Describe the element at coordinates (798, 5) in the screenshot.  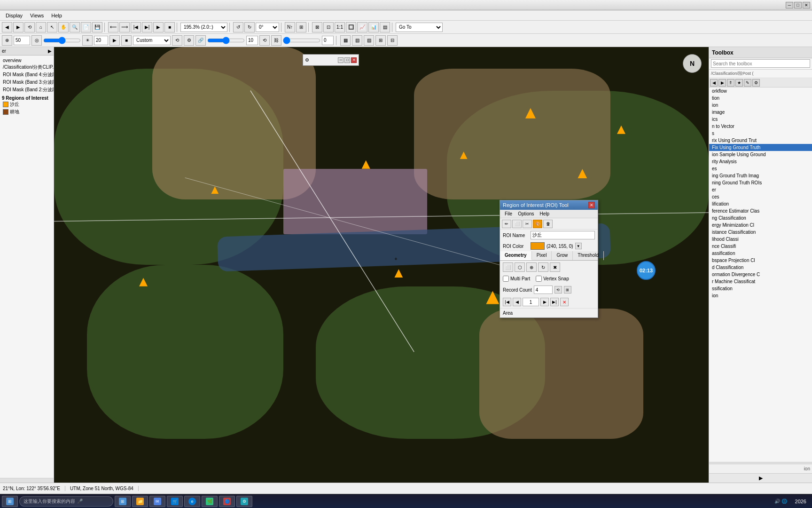
I see `maximize-button: □` at that location.